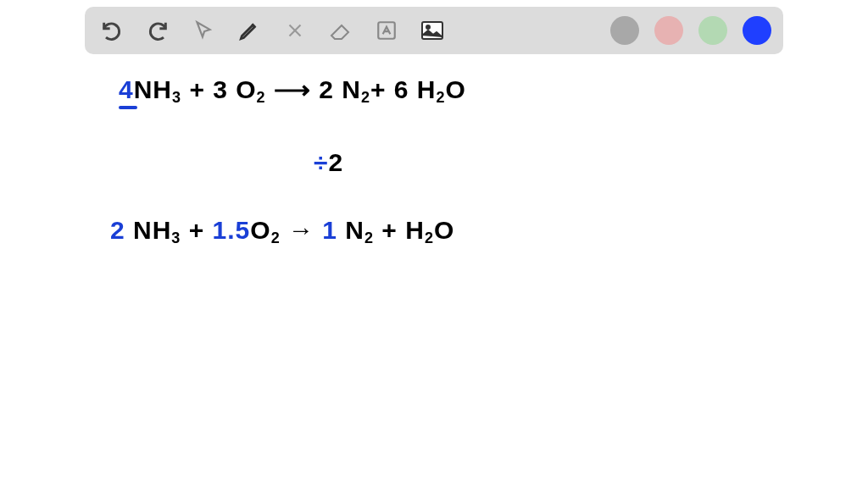 The image size is (868, 481). I want to click on text-icon, so click(387, 30).